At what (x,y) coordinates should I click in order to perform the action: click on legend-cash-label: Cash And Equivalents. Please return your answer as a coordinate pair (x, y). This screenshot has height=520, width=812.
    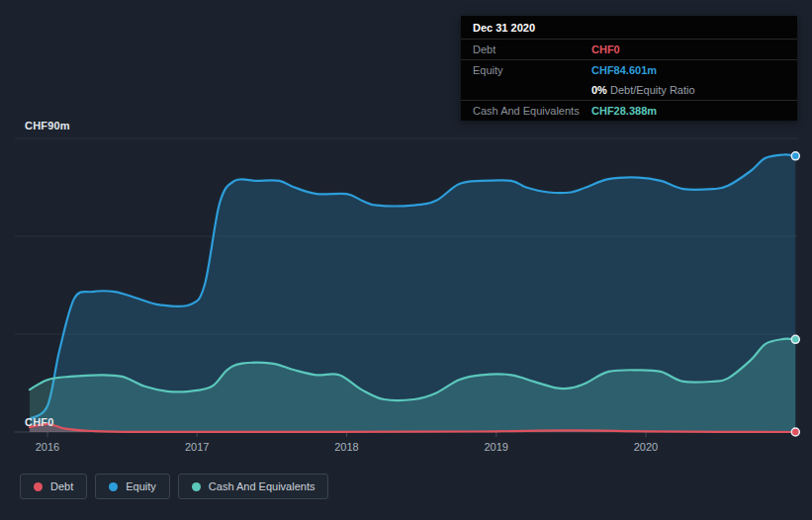
    Looking at the image, I should click on (262, 486).